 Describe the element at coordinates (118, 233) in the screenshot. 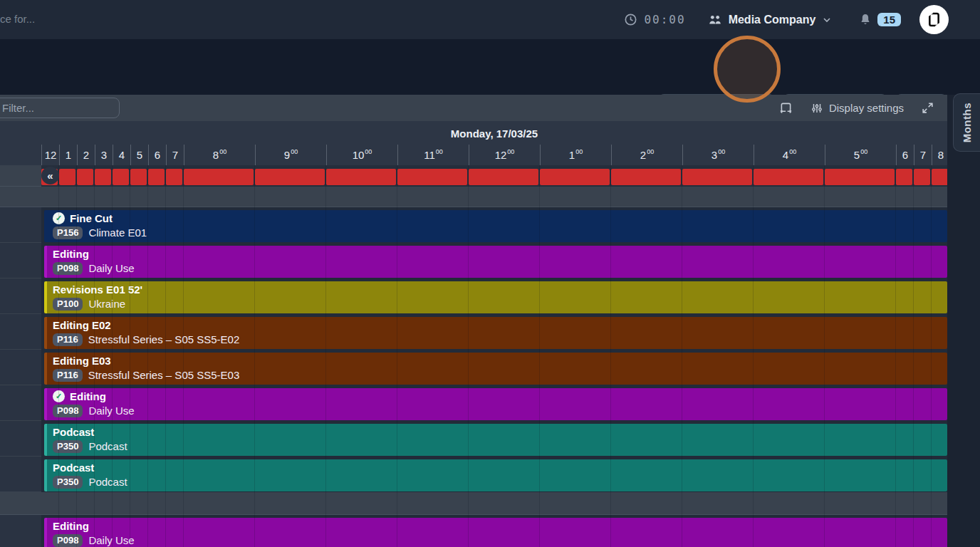

I see `event-subtitle: Climate E01` at that location.